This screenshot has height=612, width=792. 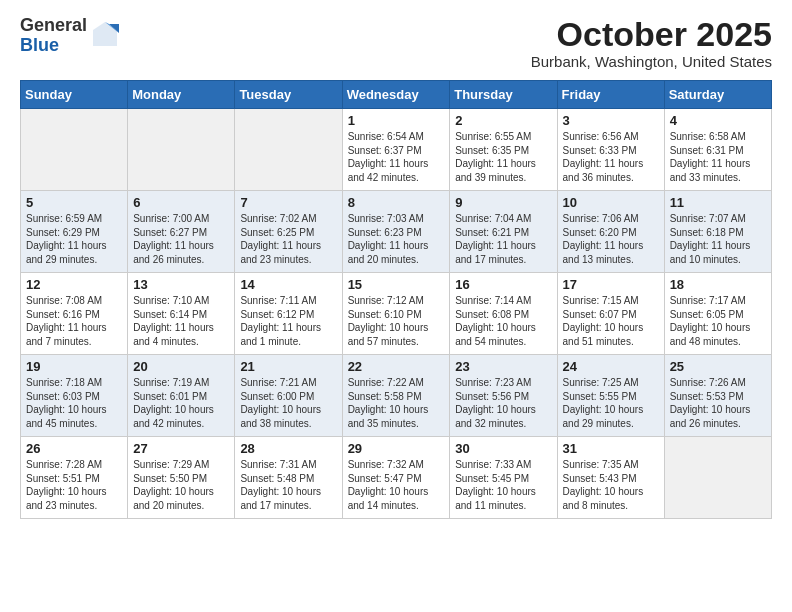 I want to click on day-info: Sunrise: 7:15 AMSunset: 6:07 PMDaylight:…, so click(x=611, y=321).